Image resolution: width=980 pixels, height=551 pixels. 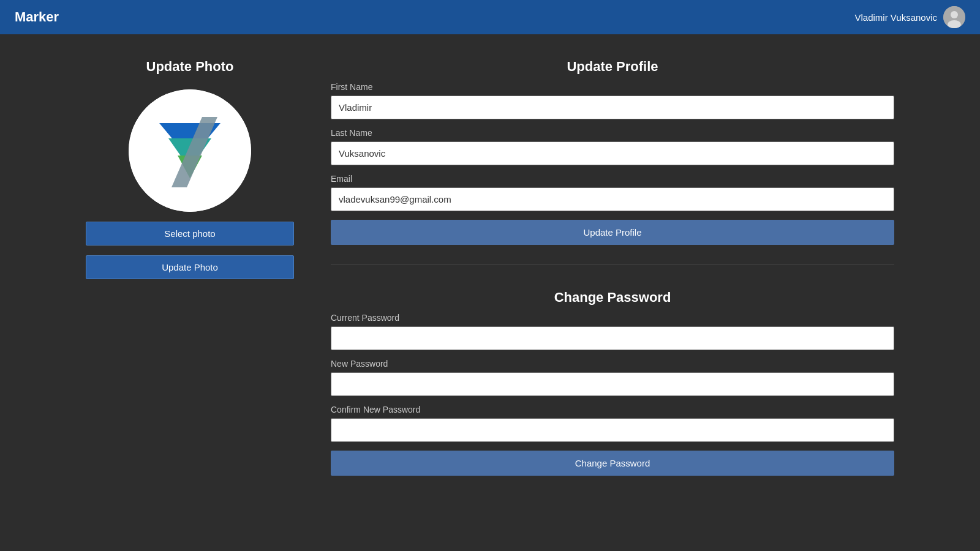 What do you see at coordinates (612, 192) in the screenshot?
I see `email-group: Email` at bounding box center [612, 192].